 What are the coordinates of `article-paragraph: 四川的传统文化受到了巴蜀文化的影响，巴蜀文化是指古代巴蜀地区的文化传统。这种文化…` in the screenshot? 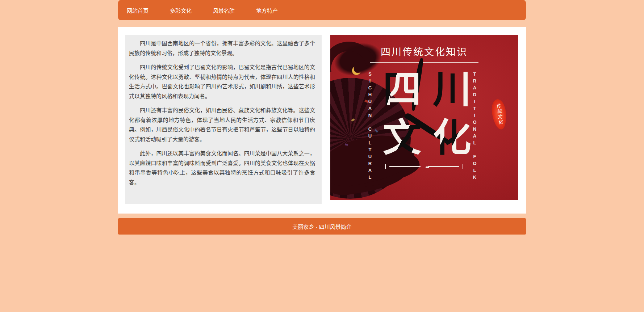 It's located at (222, 82).